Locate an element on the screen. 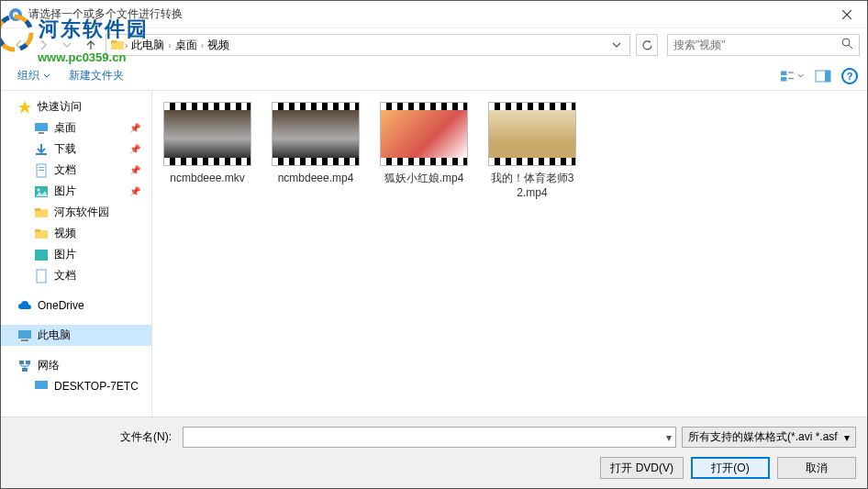 Image resolution: width=868 pixels, height=489 pixels. sidebar-video: 视频 is located at coordinates (76, 233).